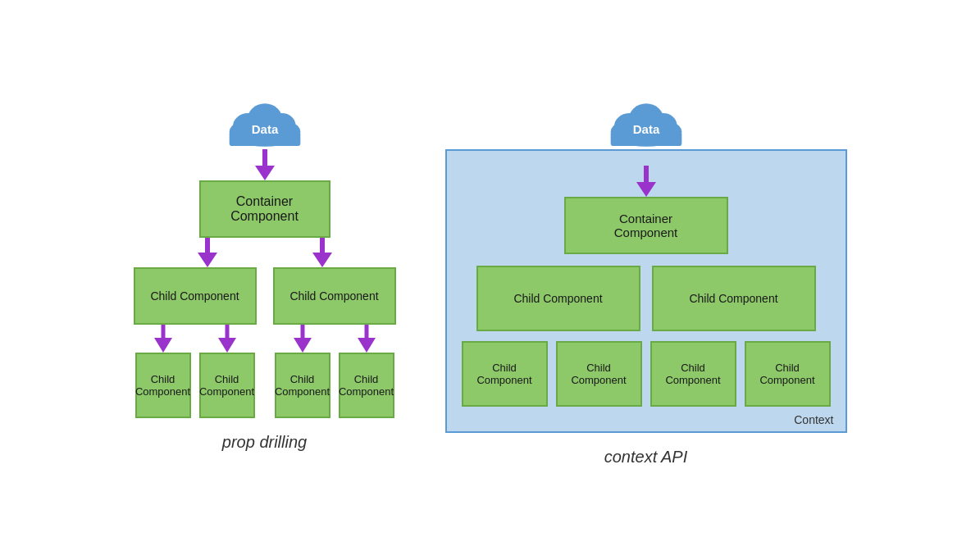  I want to click on leaf-2: Child Component, so click(227, 385).